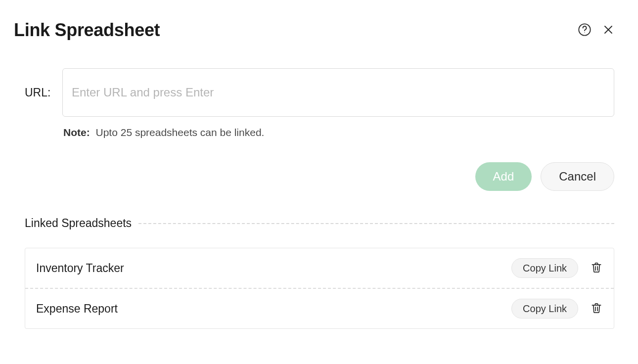 The width and height of the screenshot is (638, 364). What do you see at coordinates (180, 133) in the screenshot?
I see `note-text: Upto 25 spreadsheets can be linked.` at bounding box center [180, 133].